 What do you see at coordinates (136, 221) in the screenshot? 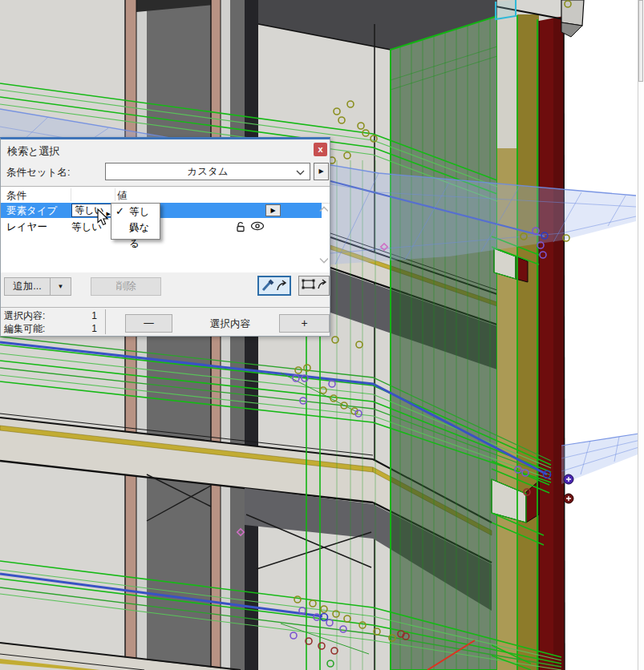
I see `operator-popup-menu: ✓ 等しい 異なる` at bounding box center [136, 221].